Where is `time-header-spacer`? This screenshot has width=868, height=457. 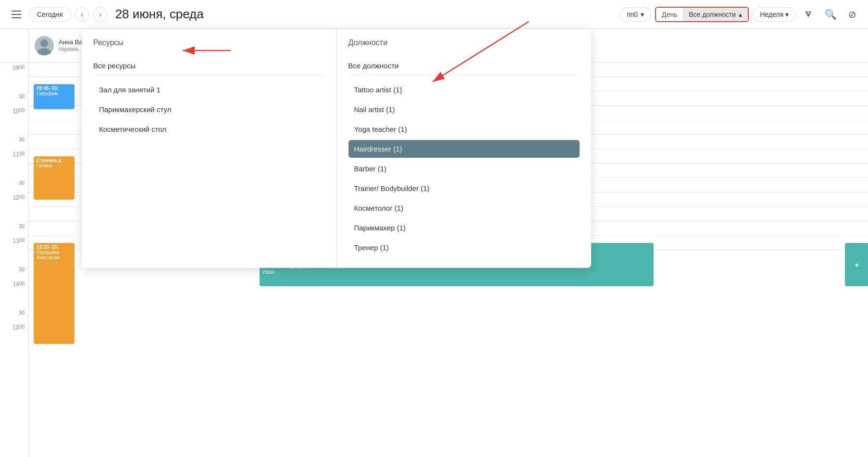
time-header-spacer is located at coordinates (14, 46).